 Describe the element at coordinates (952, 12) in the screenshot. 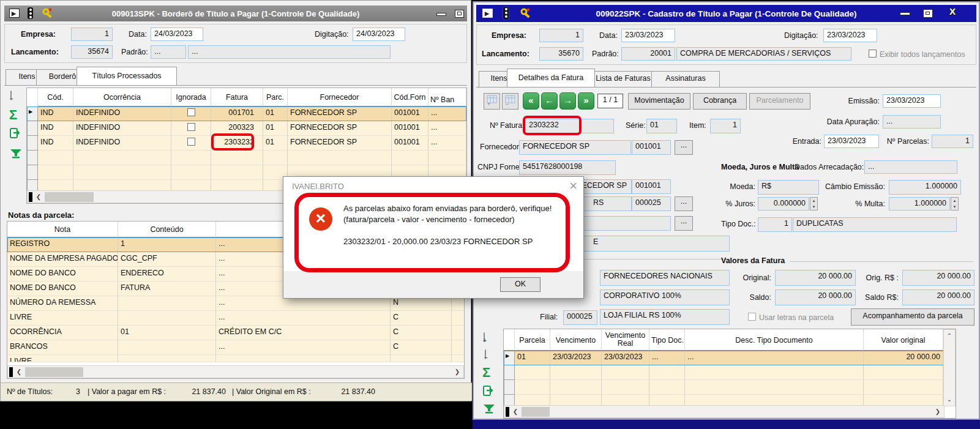

I see `close-button: X` at that location.